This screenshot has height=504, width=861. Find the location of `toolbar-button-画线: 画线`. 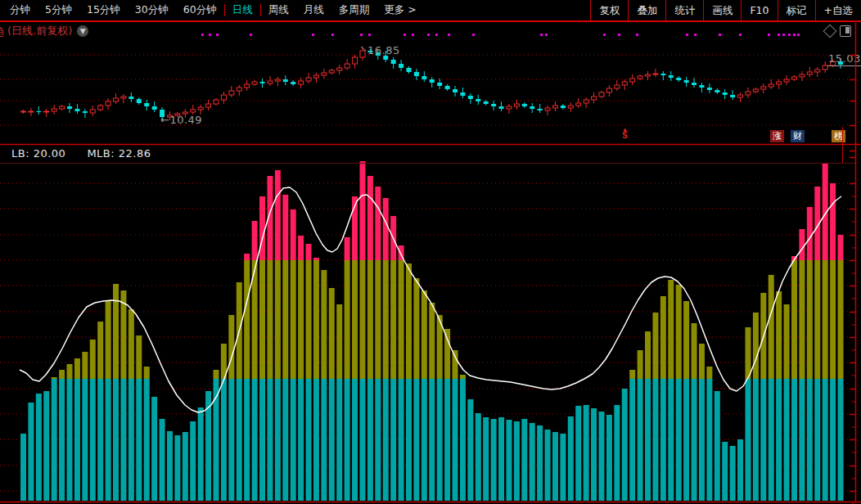

toolbar-button-画线: 画线 is located at coordinates (722, 10).